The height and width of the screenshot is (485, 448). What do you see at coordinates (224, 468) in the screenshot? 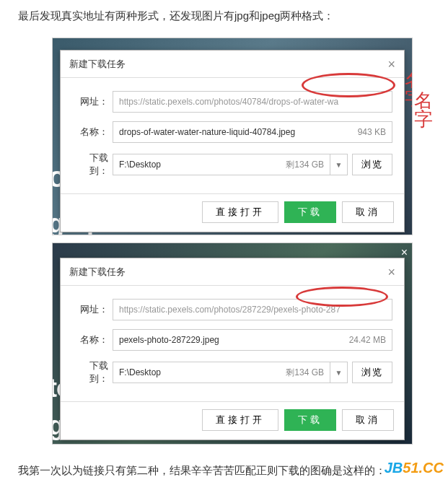
I see `article-outro: 我第一次以为链接只有第二种，结果辛辛苦苦匹配正则下载的图确是这样的：` at bounding box center [224, 468].